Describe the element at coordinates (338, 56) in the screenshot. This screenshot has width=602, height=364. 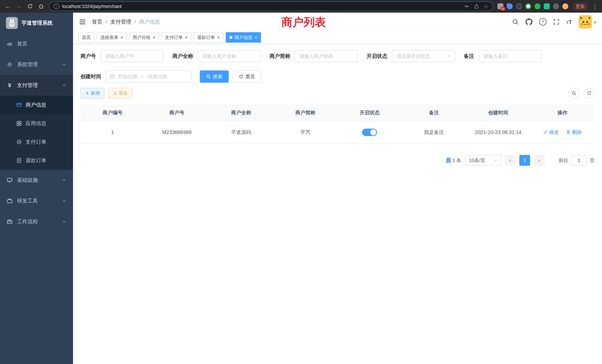
I see `search-form-row-1: 商户号 商户全称 商户简称 开启状态 请选择开启状态` at that location.